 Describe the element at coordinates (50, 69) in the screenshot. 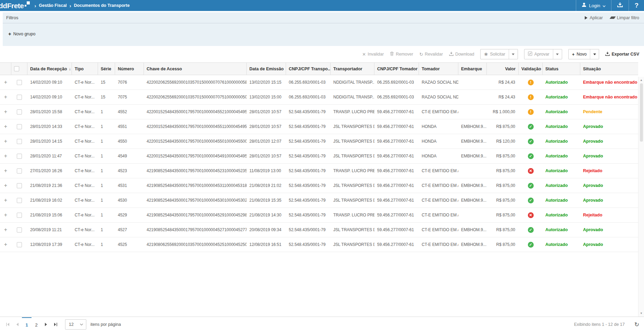

I see `header-data-recepcao: Data de Recepção↓` at that location.